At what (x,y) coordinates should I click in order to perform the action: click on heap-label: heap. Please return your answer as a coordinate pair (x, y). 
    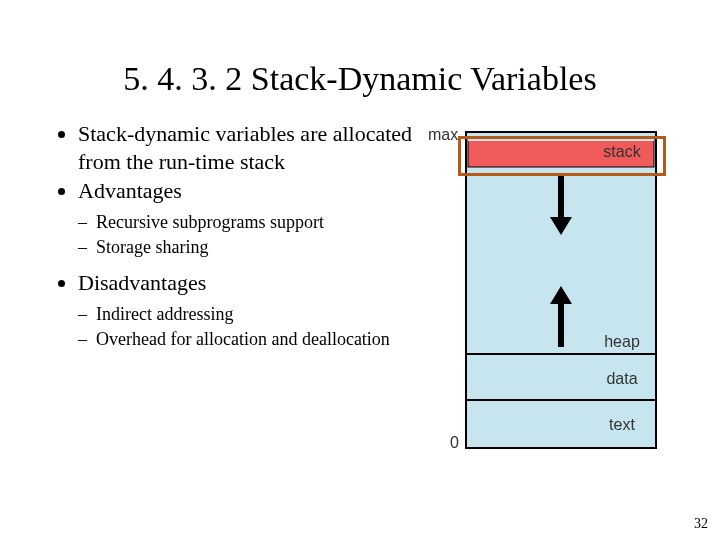
    Looking at the image, I should click on (622, 342).